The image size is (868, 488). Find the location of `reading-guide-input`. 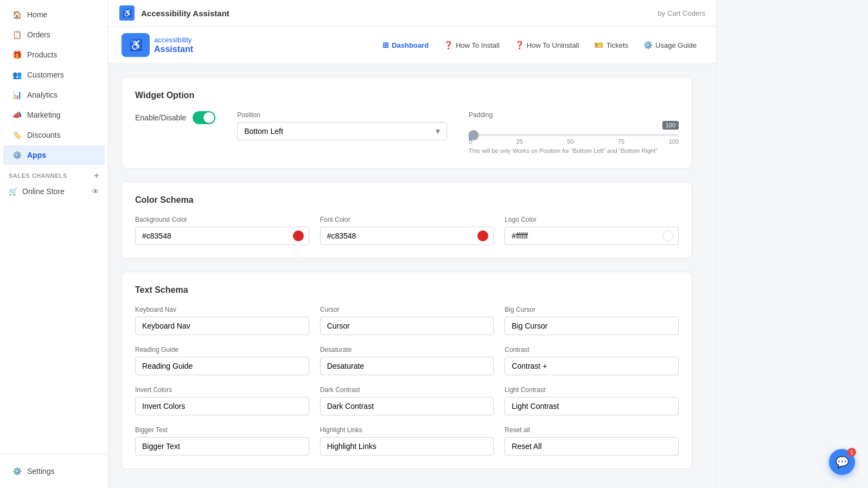

reading-guide-input is located at coordinates (222, 366).